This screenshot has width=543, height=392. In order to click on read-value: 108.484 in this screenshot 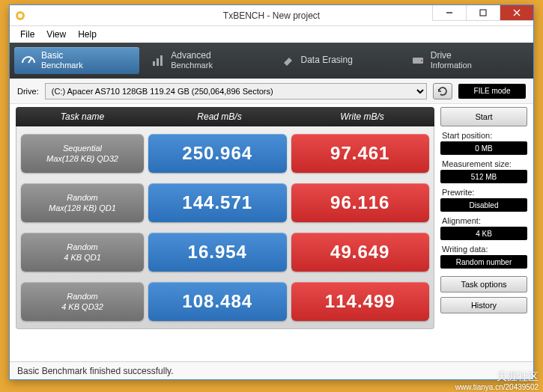, I will do `click(217, 301)`.